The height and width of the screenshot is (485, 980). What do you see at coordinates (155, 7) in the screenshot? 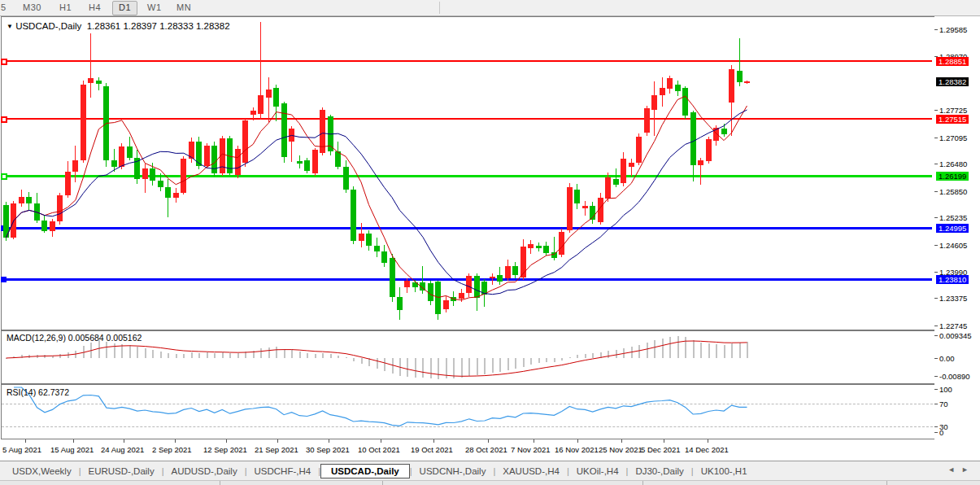
I see `timeframe-button-w1: W1` at bounding box center [155, 7].